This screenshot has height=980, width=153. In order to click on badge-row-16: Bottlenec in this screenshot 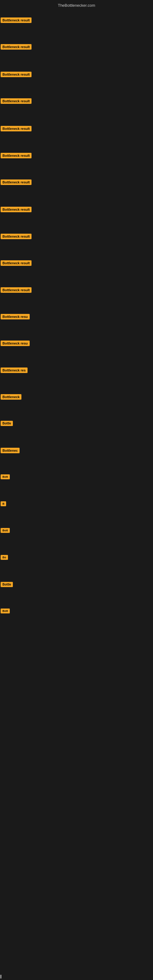, I will do `click(10, 451)`.